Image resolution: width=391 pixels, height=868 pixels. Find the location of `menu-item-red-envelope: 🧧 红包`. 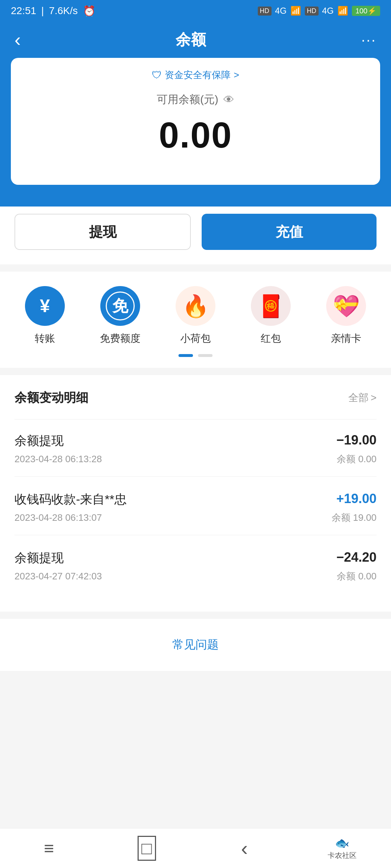

menu-item-red-envelope: 🧧 红包 is located at coordinates (271, 316).